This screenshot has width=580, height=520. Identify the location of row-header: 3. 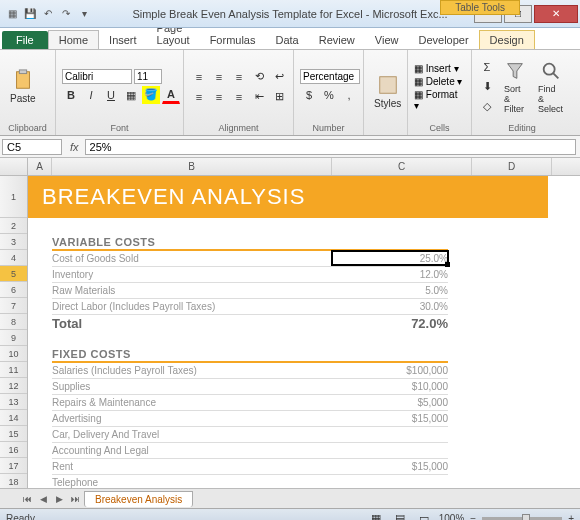
(14, 242).